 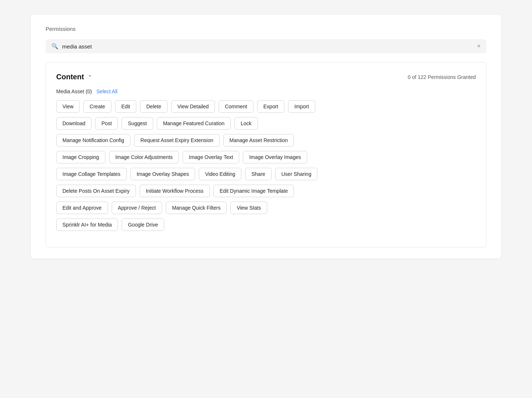 What do you see at coordinates (97, 106) in the screenshot?
I see `permission-badge: Create` at bounding box center [97, 106].